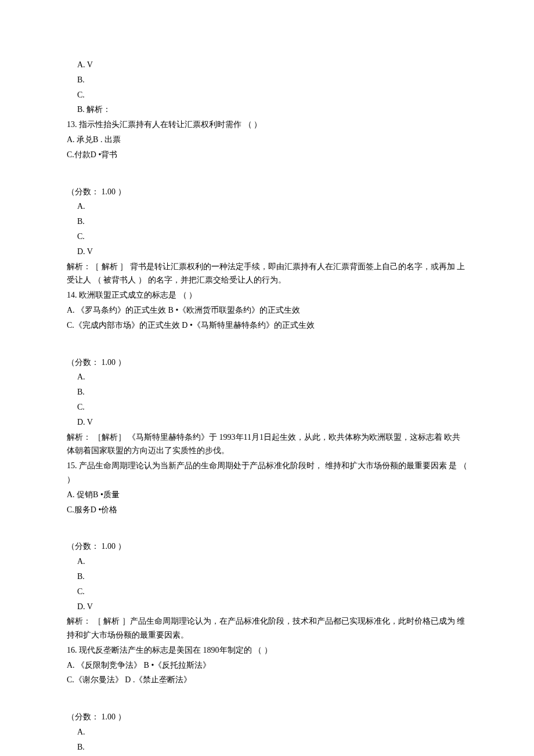  Describe the element at coordinates (267, 80) in the screenshot. I see `q12-option-b: B.` at that location.